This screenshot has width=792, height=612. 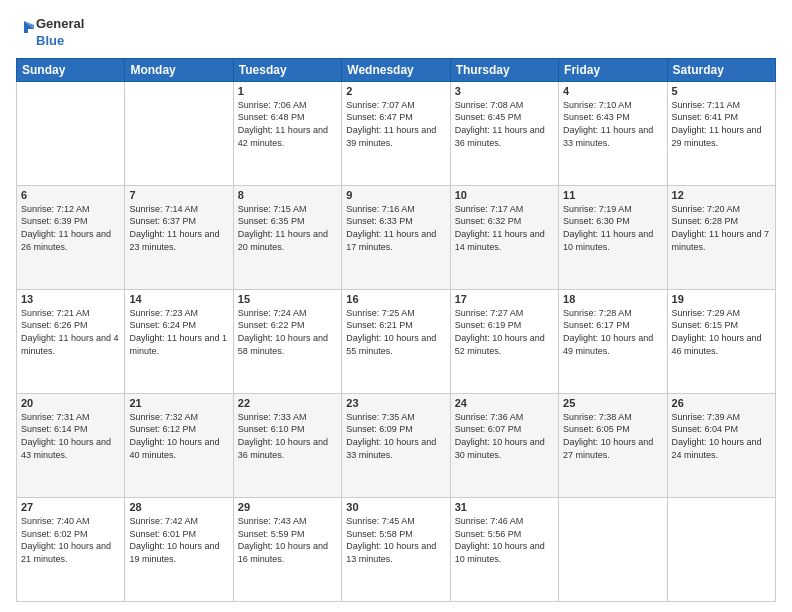 What do you see at coordinates (70, 403) in the screenshot?
I see `day-number: 20` at bounding box center [70, 403].